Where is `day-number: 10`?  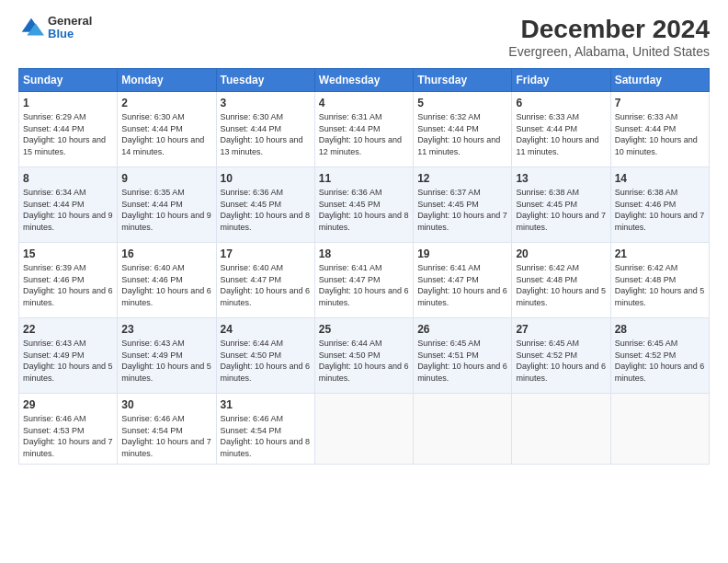 day-number: 10 is located at coordinates (266, 178).